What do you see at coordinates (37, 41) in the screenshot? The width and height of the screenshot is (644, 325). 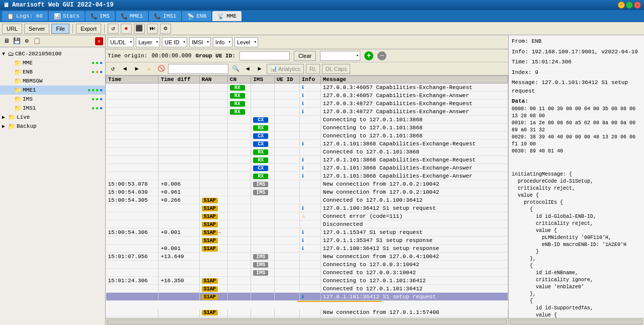 I see `sidebar-icon-4: 📋` at bounding box center [37, 41].